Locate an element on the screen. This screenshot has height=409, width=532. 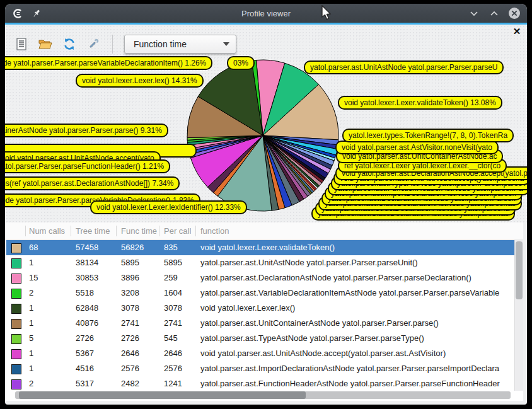
cell-function: yatol.parser.ast.UnitContainerAstNode ya… is located at coordinates (320, 323).